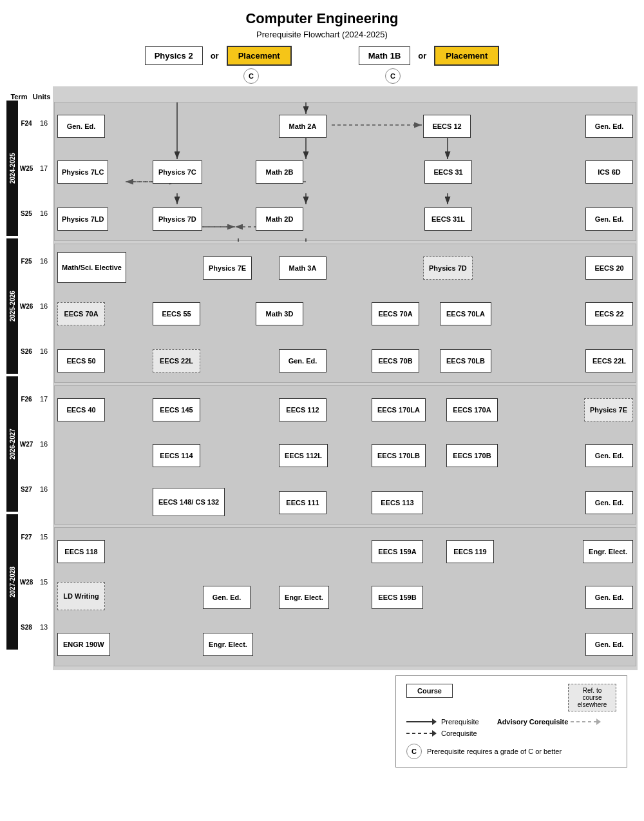 The width and height of the screenshot is (644, 821). I want to click on node-eecs170b: EECS 170B, so click(472, 456).